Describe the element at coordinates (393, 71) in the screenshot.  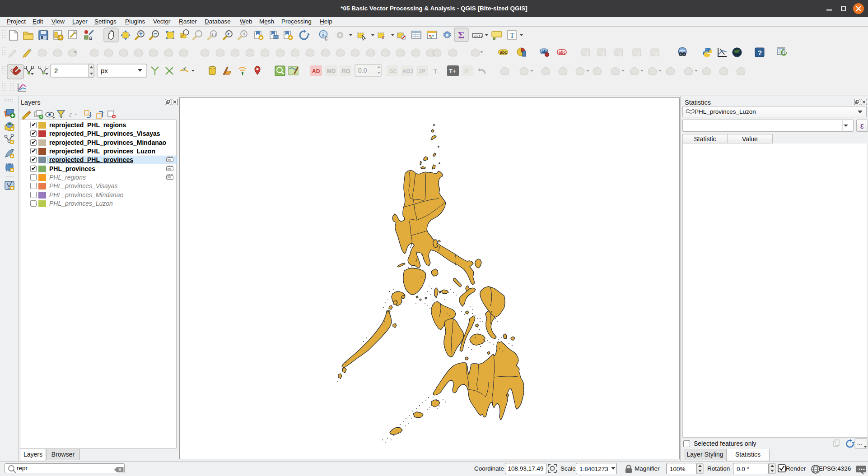
I see `svg-text: SC` at that location.